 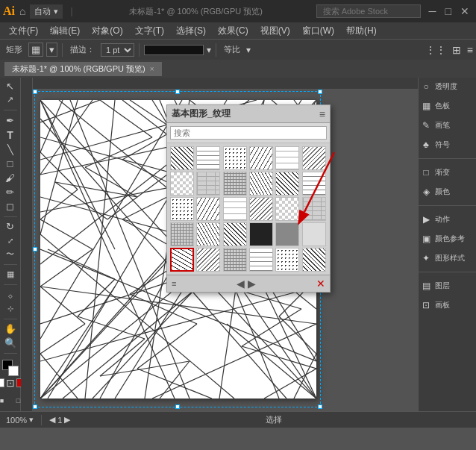 What do you see at coordinates (470, 50) in the screenshot?
I see `properties-icon: ≡` at bounding box center [470, 50].